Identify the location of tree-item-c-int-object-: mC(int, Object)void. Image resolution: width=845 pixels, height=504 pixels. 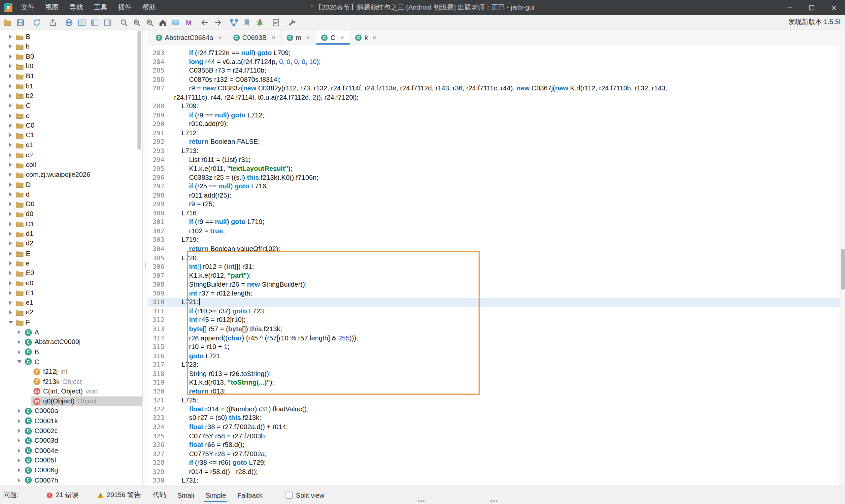
(71, 391).